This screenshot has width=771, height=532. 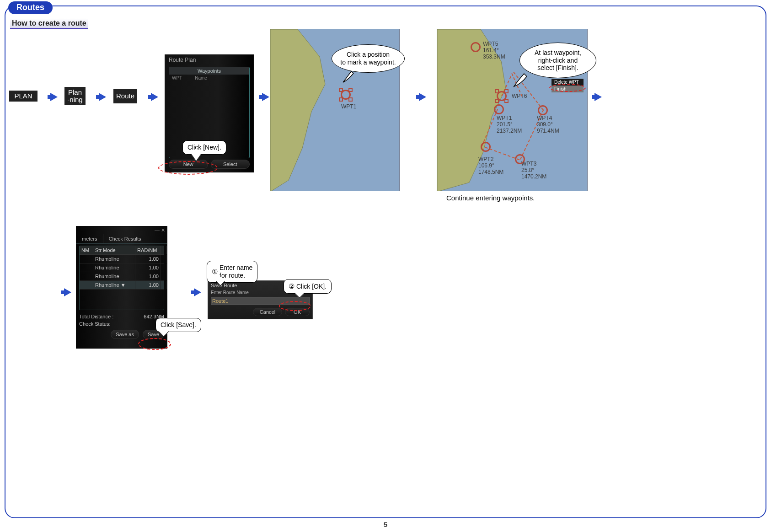 What do you see at coordinates (75, 96) in the screenshot?
I see `planning-button: Plan -ning` at bounding box center [75, 96].